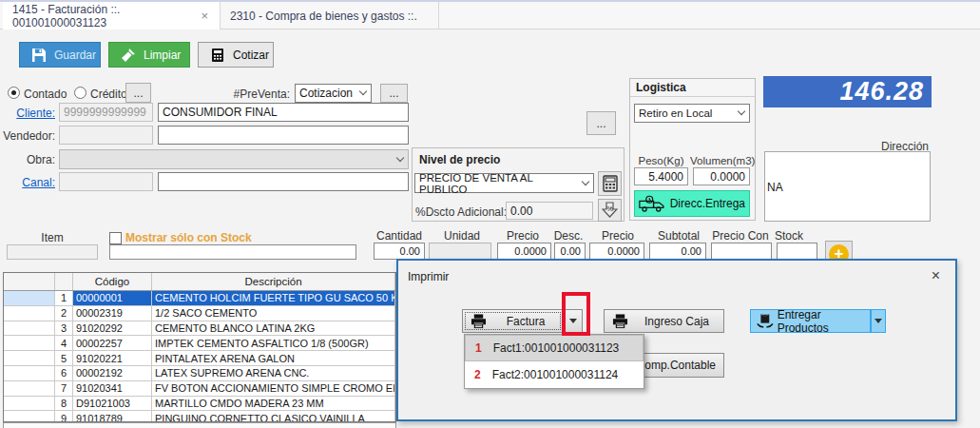 The height and width of the screenshot is (428, 980). I want to click on precio-desc-field: 0.0000, so click(617, 251).